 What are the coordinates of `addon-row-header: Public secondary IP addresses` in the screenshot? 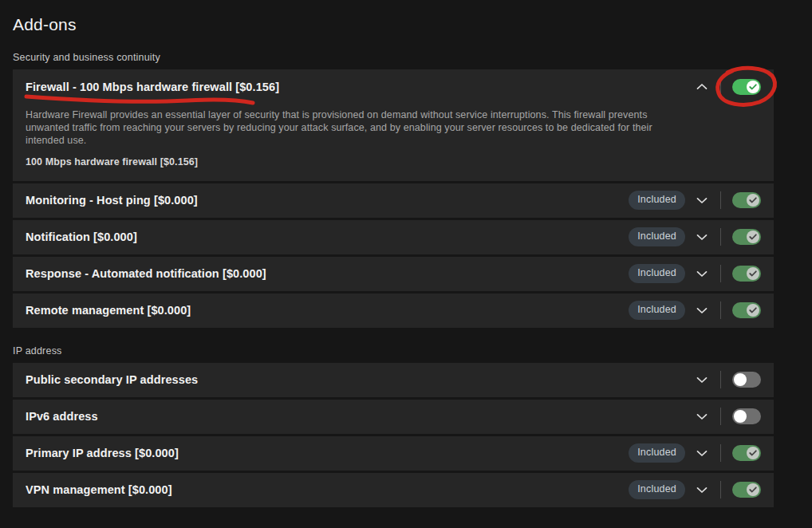 It's located at (393, 380).